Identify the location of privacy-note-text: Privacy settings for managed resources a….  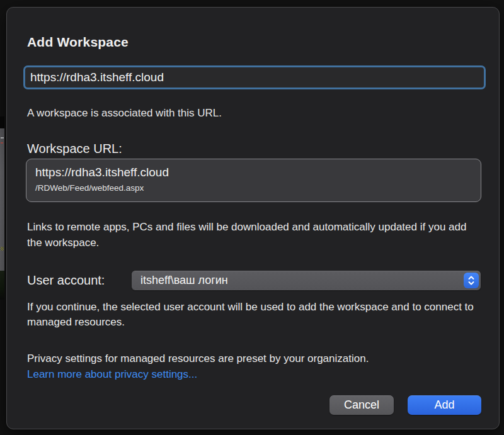
(198, 359).